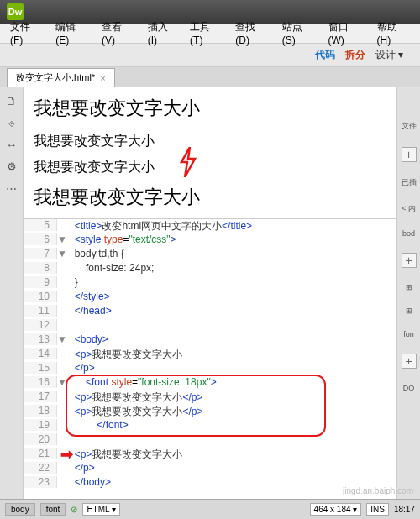 This screenshot has height=519, width=420. What do you see at coordinates (409, 126) in the screenshot?
I see `files-panel-tab: 文件` at bounding box center [409, 126].